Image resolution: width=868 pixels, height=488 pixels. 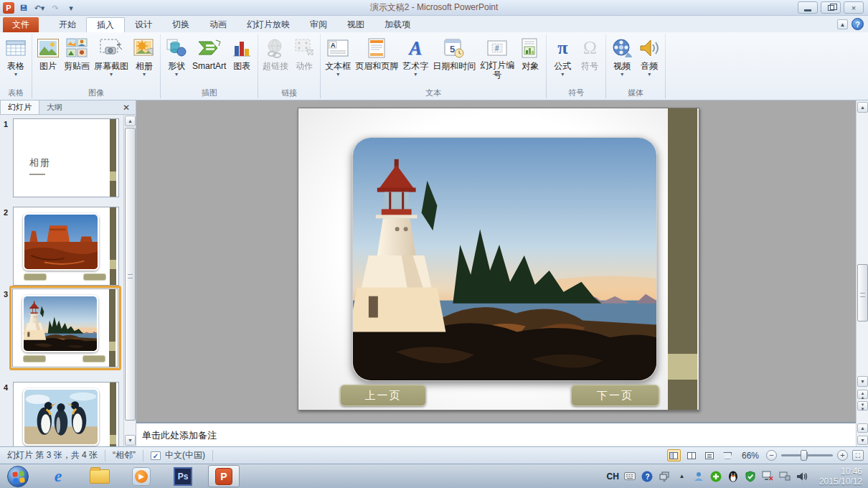 I want to click on main-scrollbar: ▲ ▼ ▲▲ ▼▼, so click(x=862, y=261).